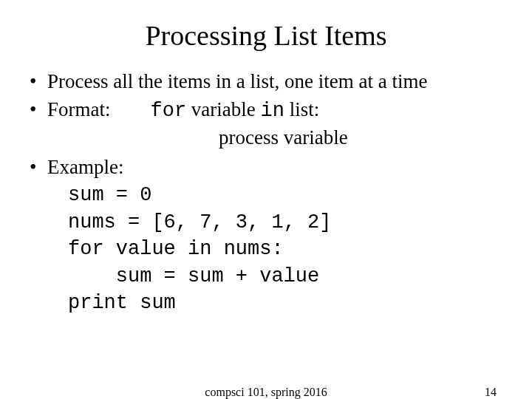  What do you see at coordinates (79, 109) in the screenshot?
I see `bullet-2-label: Format:` at bounding box center [79, 109].